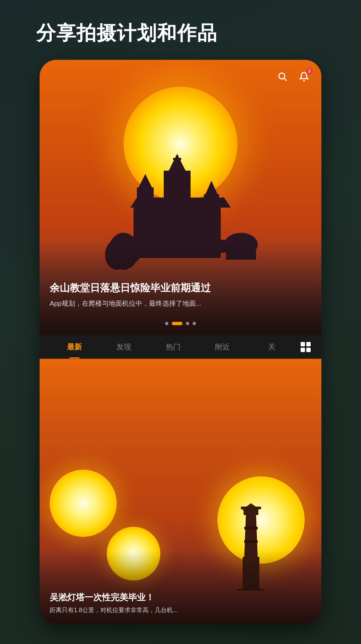 The width and height of the screenshot is (361, 644). I want to click on search-icon, so click(282, 77).